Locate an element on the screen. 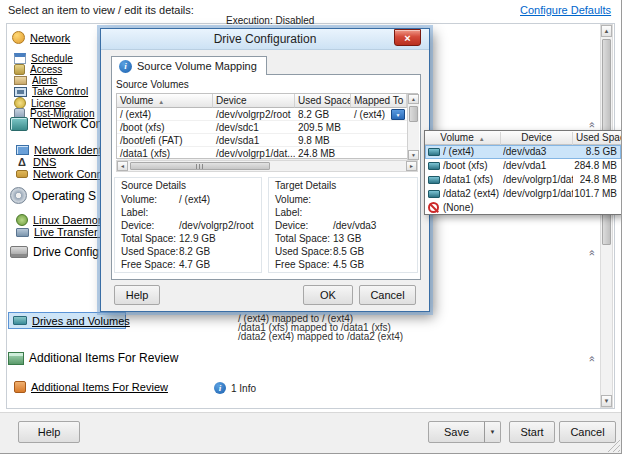  dropdown-used-cell: 284.8 MB is located at coordinates (596, 166).